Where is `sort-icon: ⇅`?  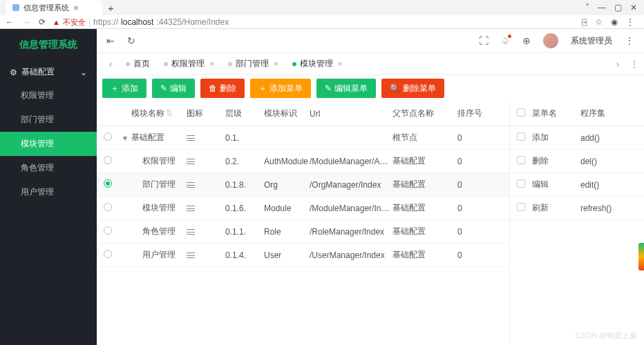 sort-icon: ⇅ is located at coordinates (169, 113).